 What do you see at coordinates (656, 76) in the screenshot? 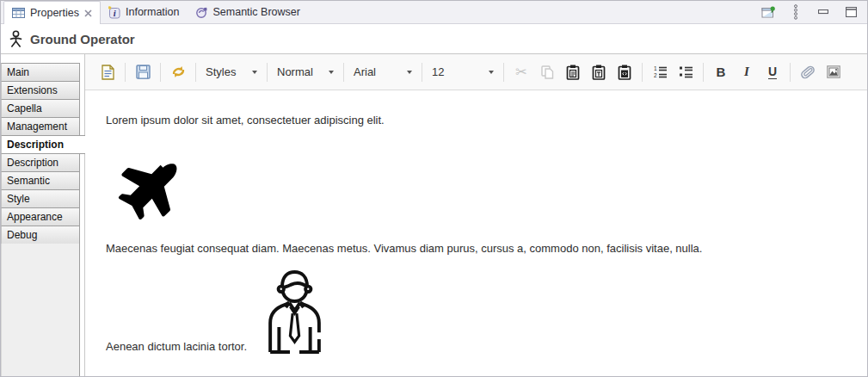
I see `svg-text: 2` at bounding box center [656, 76].